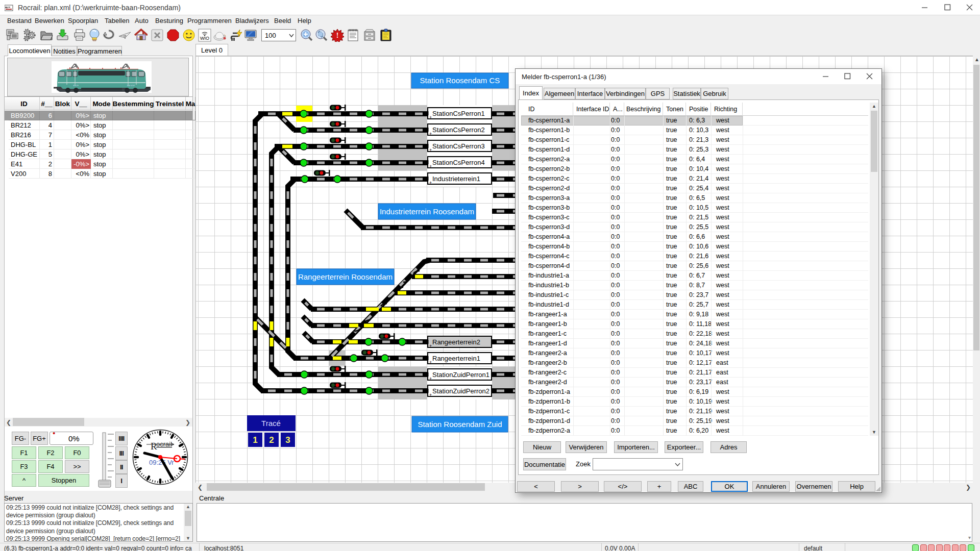  Describe the element at coordinates (205, 38) in the screenshot. I see `svg-text: WIO` at that location.